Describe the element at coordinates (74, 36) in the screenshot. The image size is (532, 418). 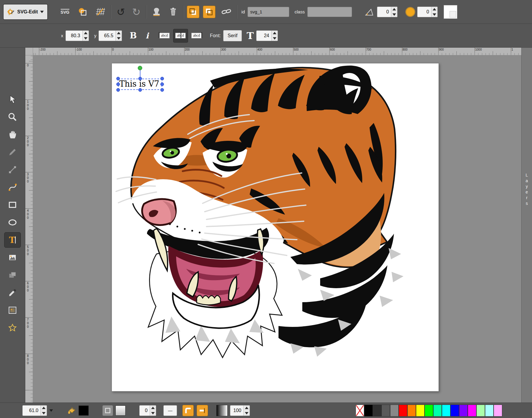
I see `x-value: 80.3` at that location.